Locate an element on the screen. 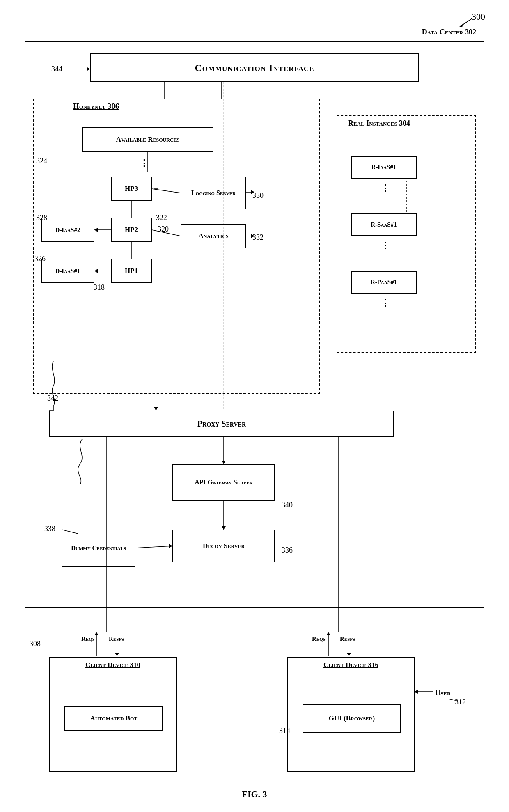 The height and width of the screenshot is (812, 509). dots-paas: ⋮ is located at coordinates (385, 303).